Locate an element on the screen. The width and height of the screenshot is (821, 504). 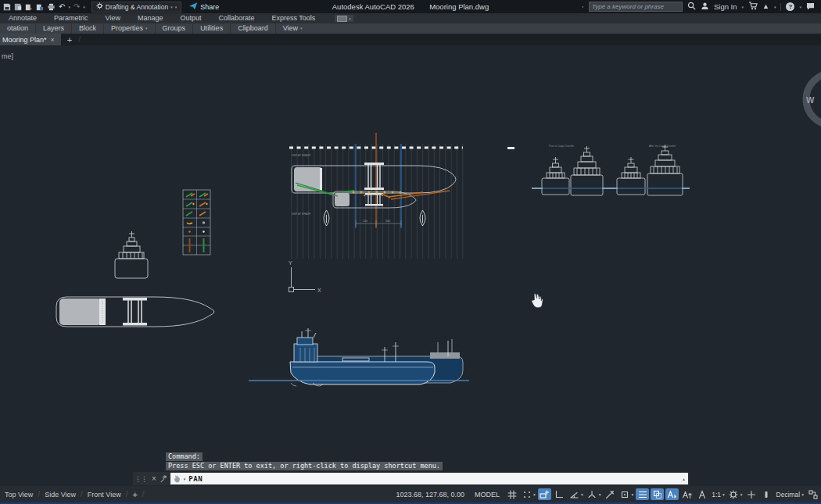
system-monitor-icon is located at coordinates (813, 494).